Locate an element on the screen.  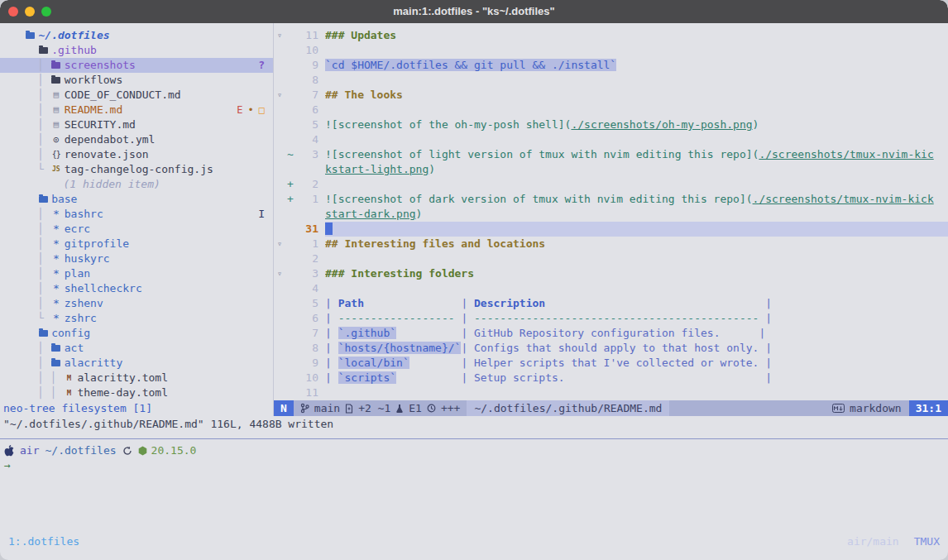
editor-line: ~3![screenshot of light version of tmux … is located at coordinates (610, 155).